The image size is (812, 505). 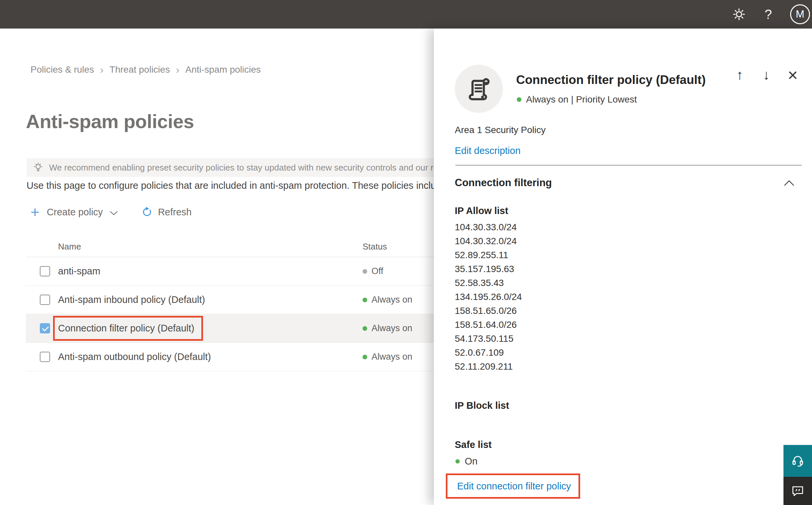 What do you see at coordinates (45, 328) in the screenshot?
I see `row-checkbox-checked` at bounding box center [45, 328].